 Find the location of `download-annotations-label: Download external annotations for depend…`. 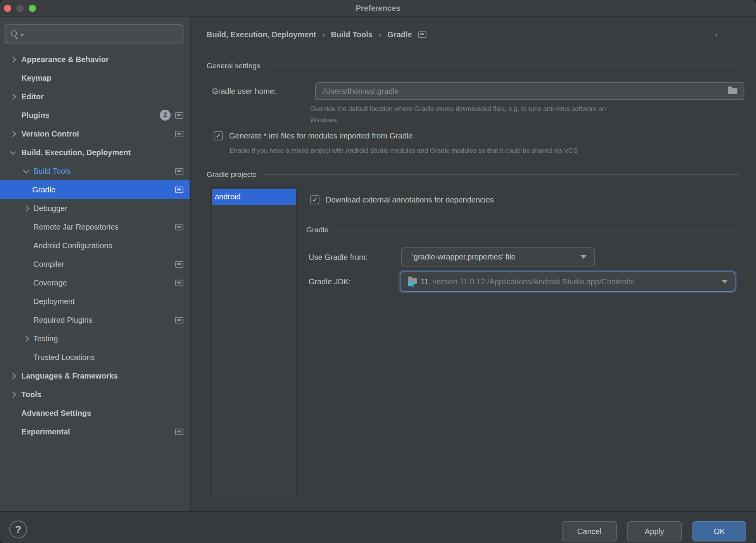

download-annotations-label: Download external annotations for depend… is located at coordinates (410, 200).